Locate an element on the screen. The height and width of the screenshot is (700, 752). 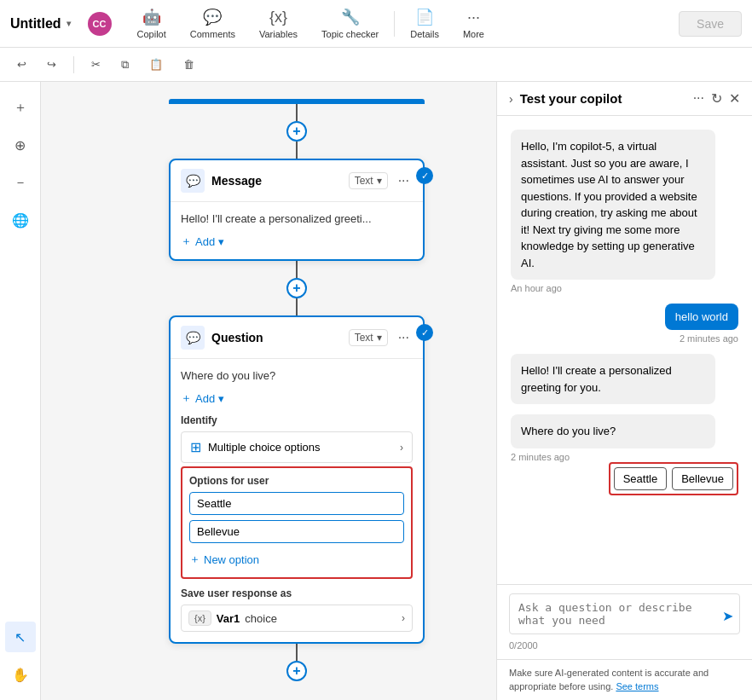
question-type-chevron: ▾ is located at coordinates (379, 338).